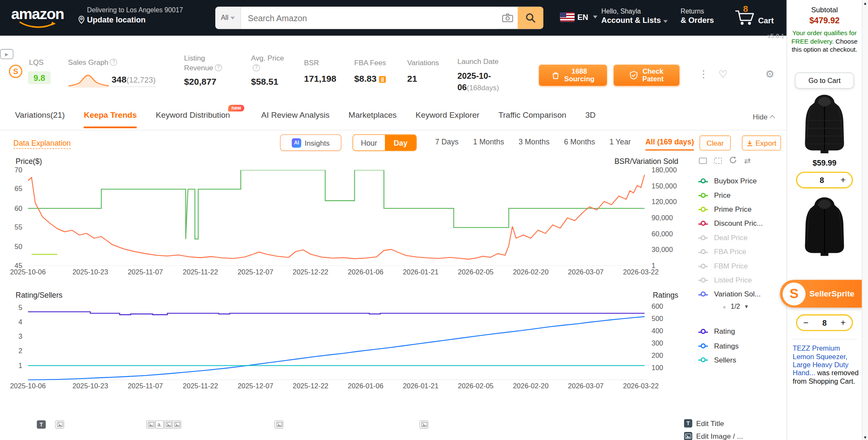 The image size is (868, 440). What do you see at coordinates (131, 15) in the screenshot?
I see `delivery-location: Delivering to Los Angeles 90017 Update l…` at bounding box center [131, 15].